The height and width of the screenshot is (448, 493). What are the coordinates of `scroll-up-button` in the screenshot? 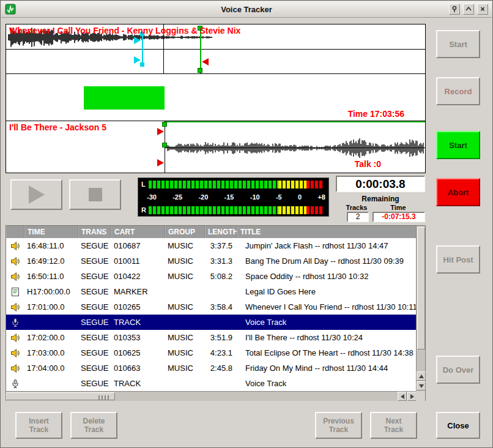 It's located at (421, 376).